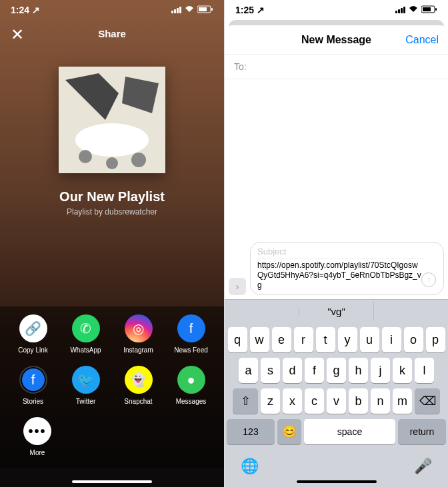 Image resolution: width=448 pixels, height=487 pixels. Describe the element at coordinates (413, 340) in the screenshot. I see `key-o: o` at that location.